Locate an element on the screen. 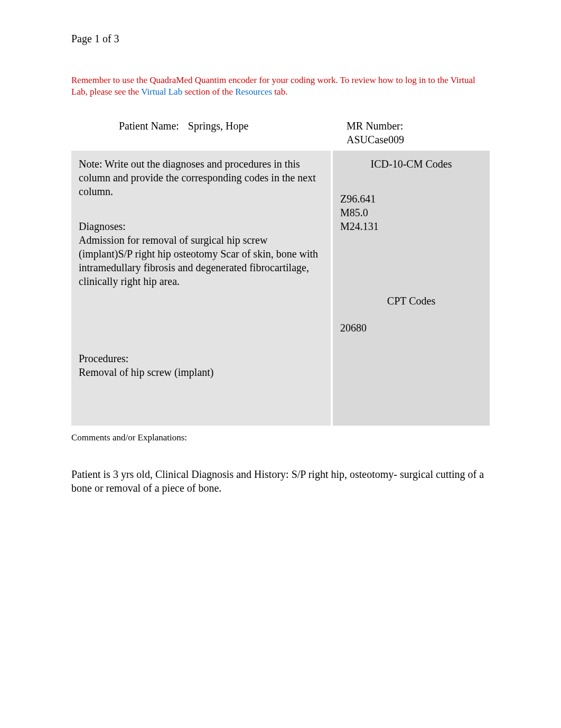  mr-number-label: MR Number: is located at coordinates (418, 126).